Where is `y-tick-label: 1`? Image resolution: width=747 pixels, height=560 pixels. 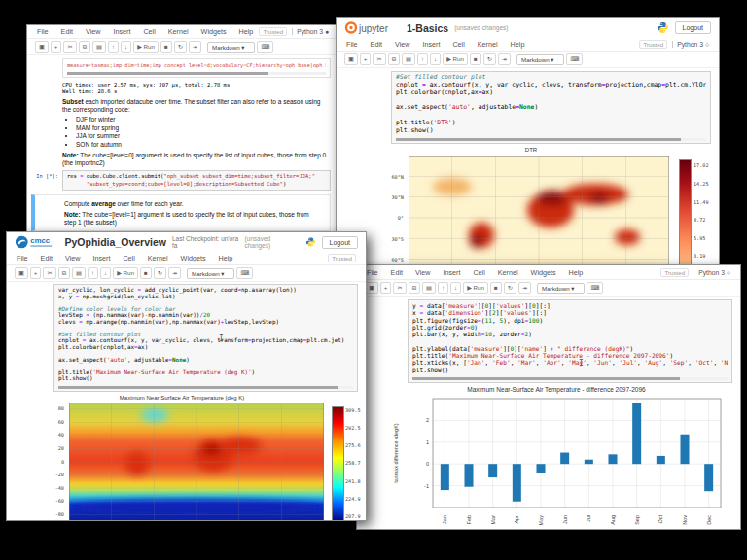
y-tick-label: 1 is located at coordinates (428, 442).